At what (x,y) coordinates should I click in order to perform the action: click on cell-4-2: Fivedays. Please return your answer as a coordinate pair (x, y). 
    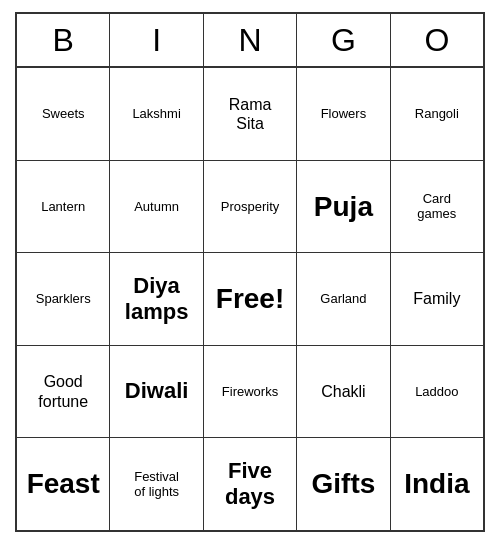
    Looking at the image, I should click on (250, 484).